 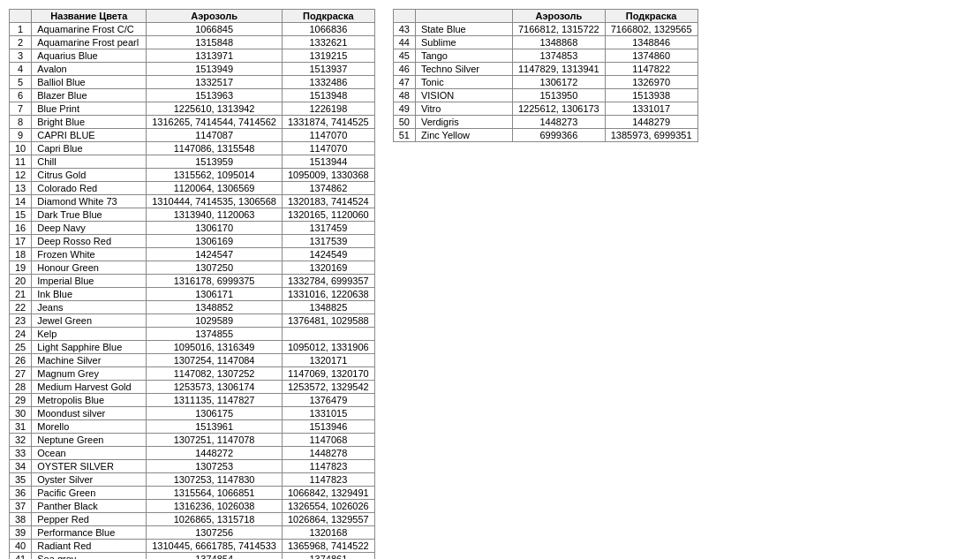 I want to click on podkraska-val: 1332486, so click(x=328, y=83).